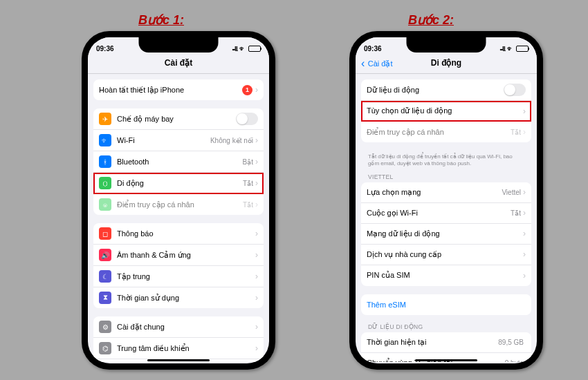  I want to click on settings-row: Hoàn tất thiết lập iPhone1, so click(178, 90).